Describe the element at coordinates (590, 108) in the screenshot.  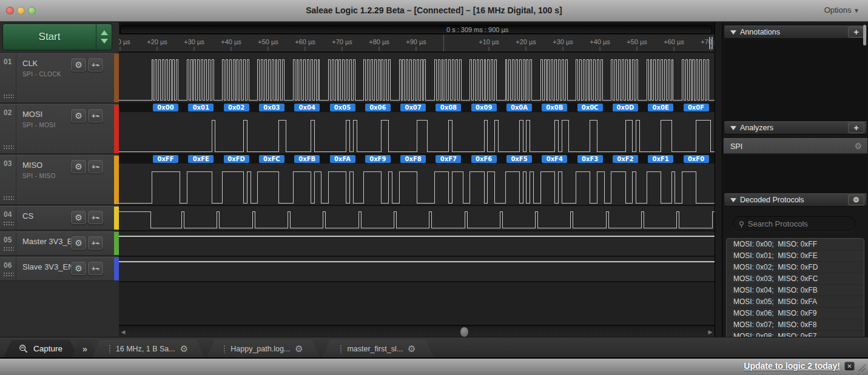
I see `mosi-byte-annotation: 0x0C` at that location.